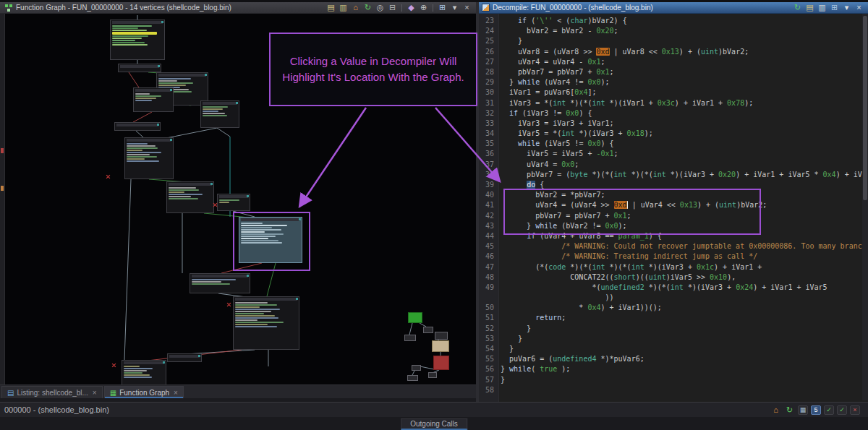  What do you see at coordinates (671, 369) in the screenshot?
I see `code-line: 56} while( true );` at bounding box center [671, 369].